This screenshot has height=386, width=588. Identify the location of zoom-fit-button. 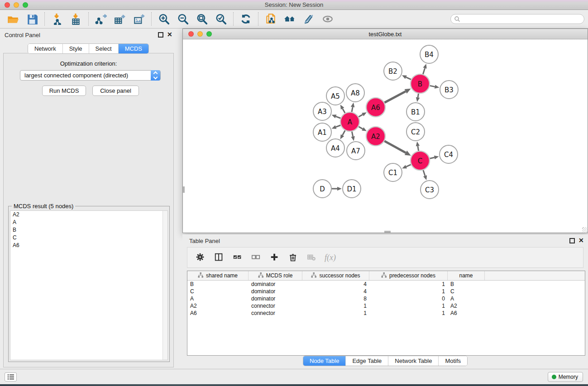
(202, 19).